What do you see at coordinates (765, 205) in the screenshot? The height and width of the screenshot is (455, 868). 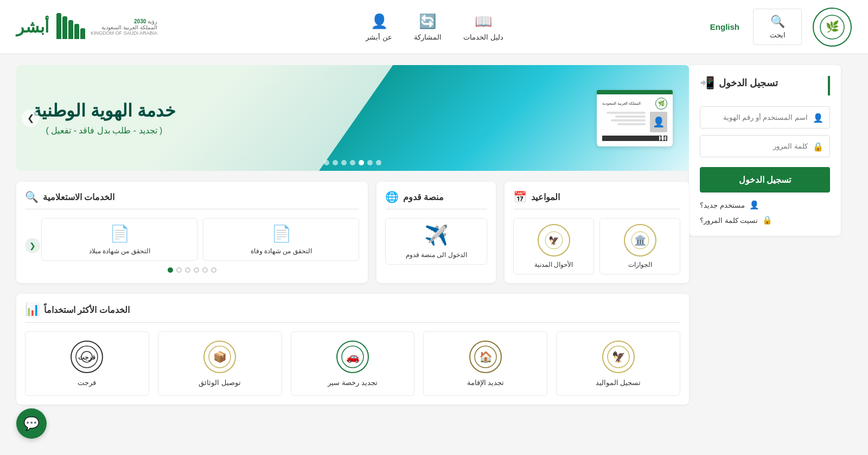 I see `new-user-link: 👤 مستخدم جديد؟` at bounding box center [765, 205].